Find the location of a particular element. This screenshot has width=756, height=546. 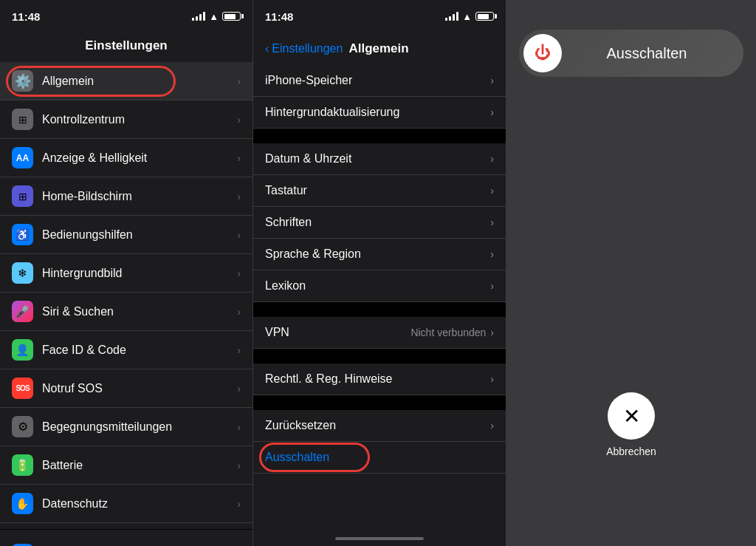

begegnung-label: Begegnungsmitteilungen is located at coordinates (140, 427).